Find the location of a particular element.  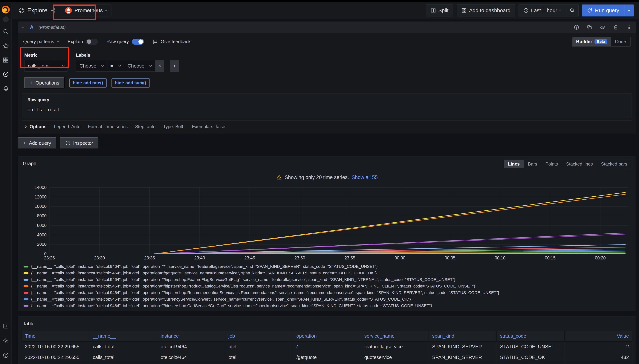

table-column-header-status_code: status_code is located at coordinates (530, 336).